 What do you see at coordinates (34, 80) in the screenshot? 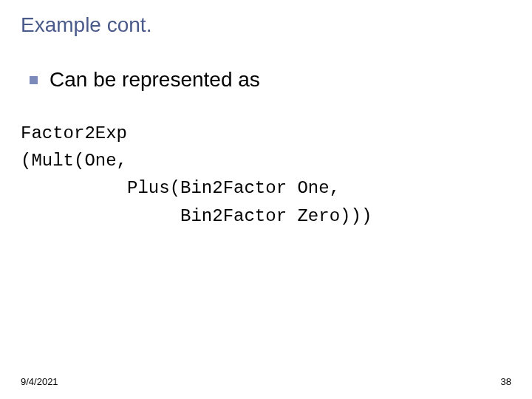
I see `bullet-square-icon` at bounding box center [34, 80].